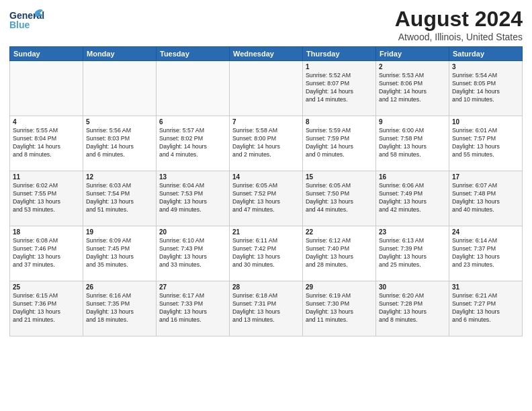 The height and width of the screenshot is (411, 532). What do you see at coordinates (266, 54) in the screenshot?
I see `calendar-header: Sunday Monday Tuesday Wednesday Thursday…` at bounding box center [266, 54].